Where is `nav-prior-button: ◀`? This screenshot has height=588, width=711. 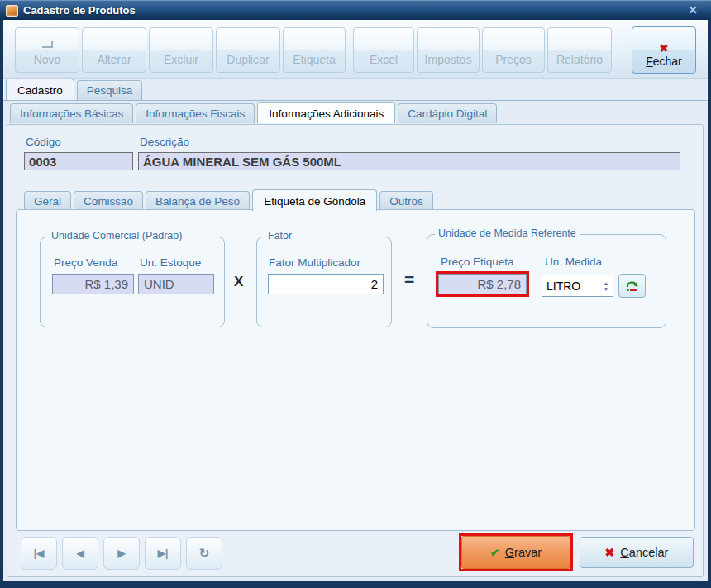 nav-prior-button: ◀ is located at coordinates (80, 553).